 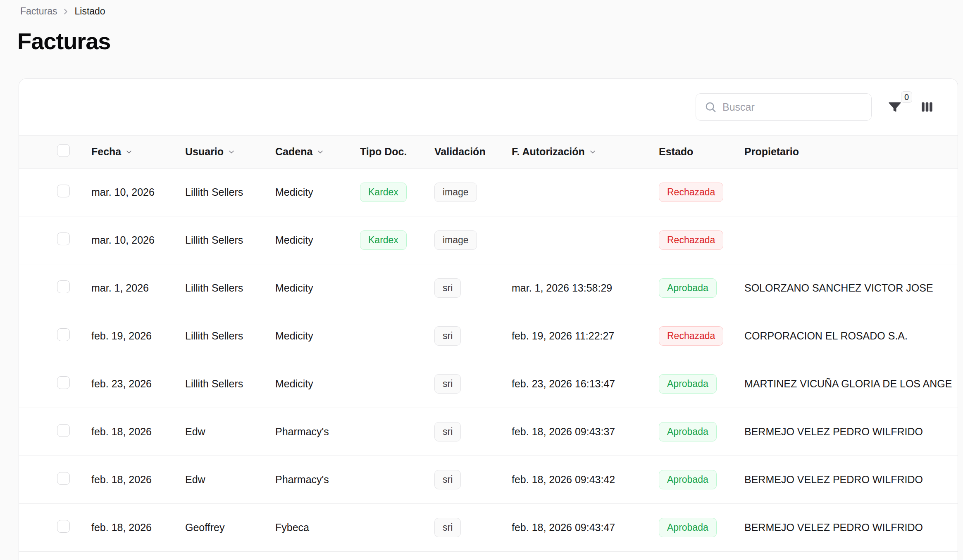 What do you see at coordinates (702, 152) in the screenshot?
I see `column-header-estado: Estado` at bounding box center [702, 152].